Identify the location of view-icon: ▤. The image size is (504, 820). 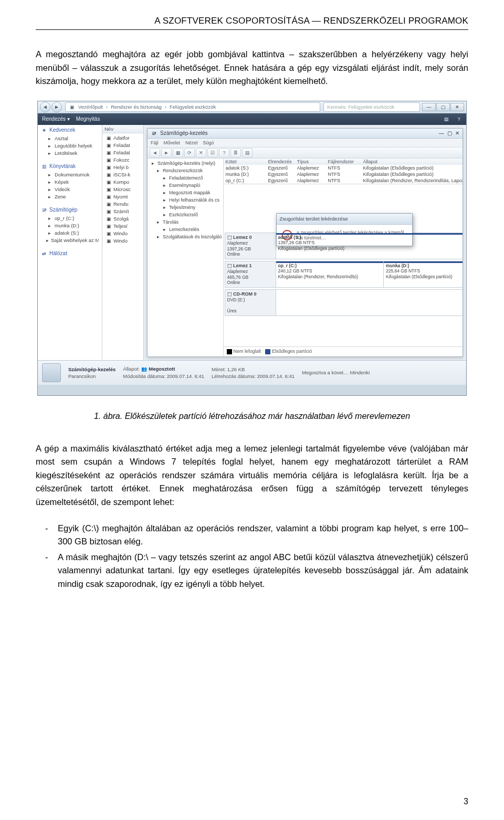
(446, 119).